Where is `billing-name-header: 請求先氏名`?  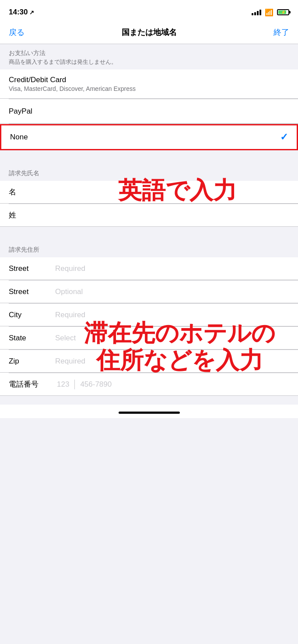
billing-name-header: 請求先氏名 is located at coordinates (149, 173).